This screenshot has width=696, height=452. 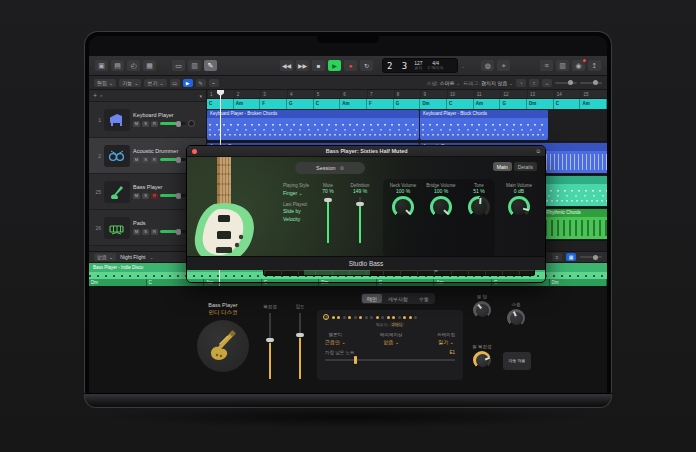 I want to click on section-chevron-icon: ⌄, so click(x=152, y=257).